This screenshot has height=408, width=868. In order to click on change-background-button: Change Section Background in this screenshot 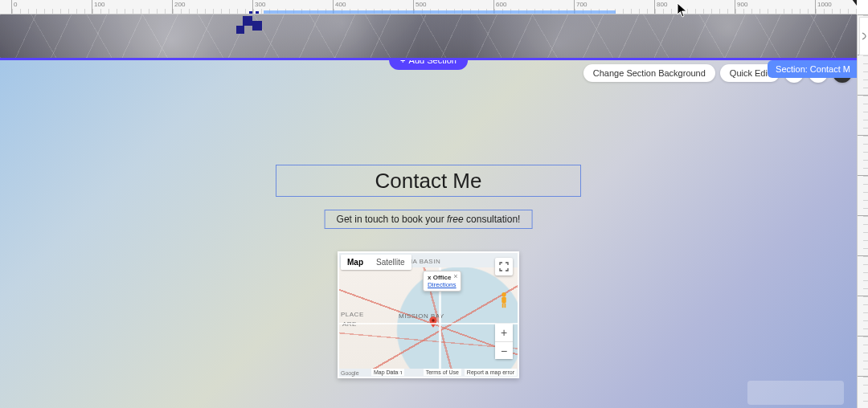, I will do `click(649, 73)`.